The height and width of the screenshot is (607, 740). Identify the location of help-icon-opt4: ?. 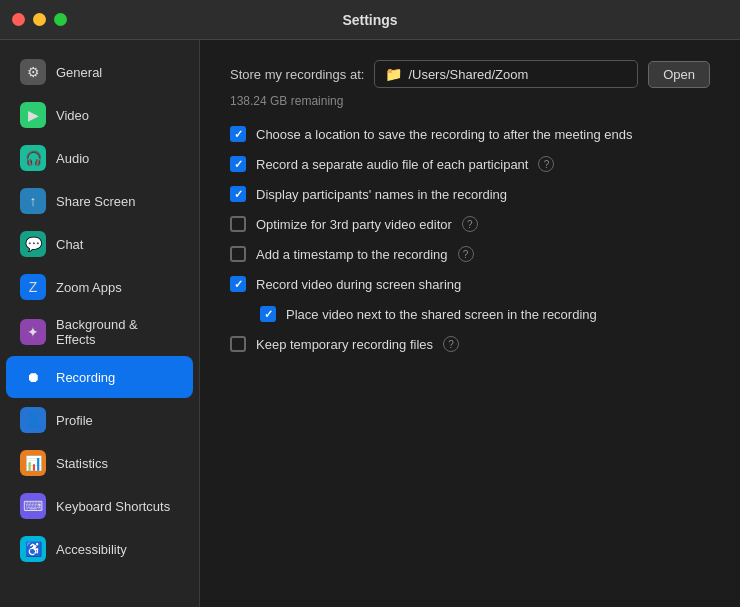
(470, 224).